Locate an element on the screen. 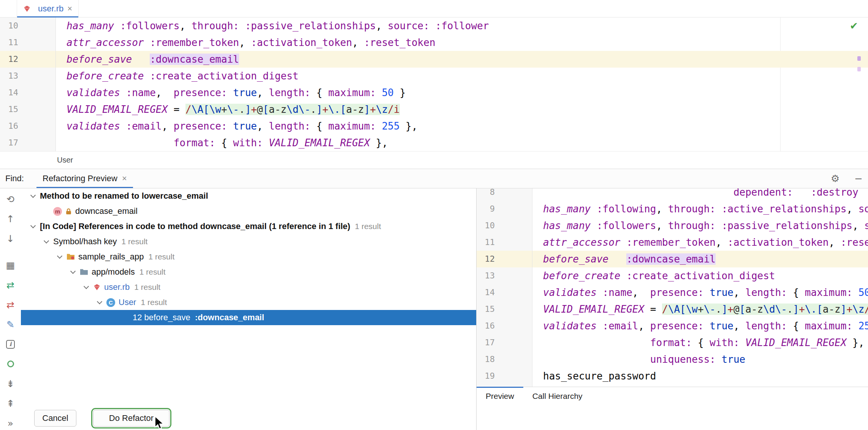 This screenshot has height=430, width=868. code-token is located at coordinates (707, 326).